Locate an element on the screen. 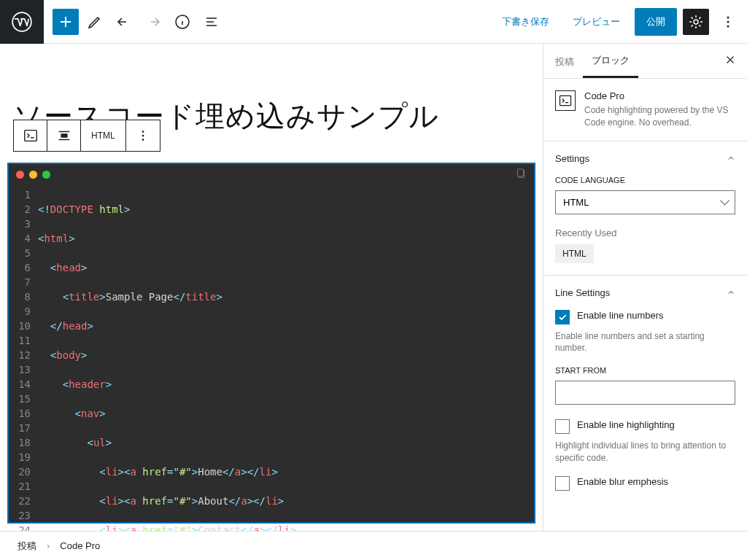 The height and width of the screenshot is (560, 747). align-icon is located at coordinates (64, 136).